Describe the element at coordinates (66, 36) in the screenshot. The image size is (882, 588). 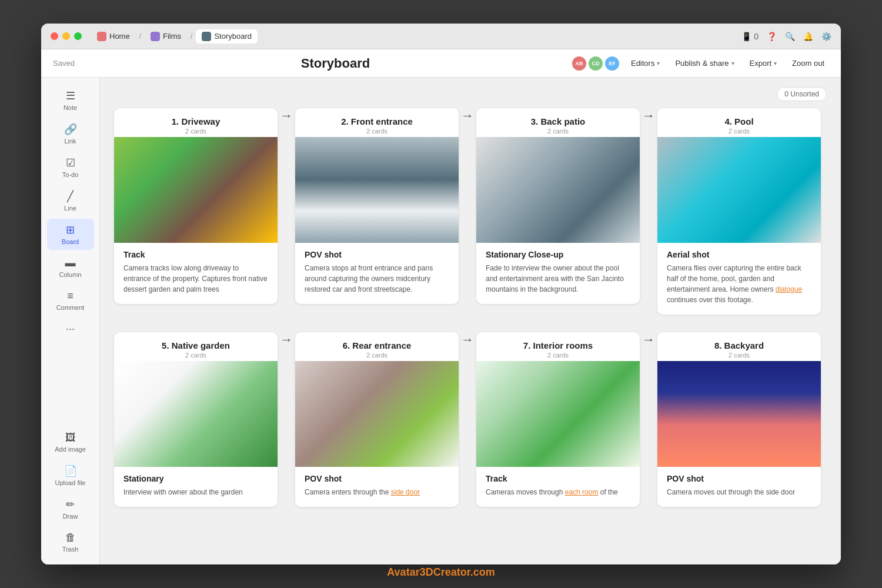
I see `minimize-button` at that location.